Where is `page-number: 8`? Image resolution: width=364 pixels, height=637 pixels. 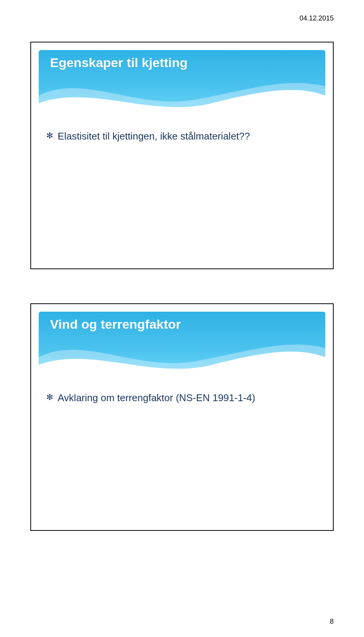
page-number: 8 is located at coordinates (332, 622).